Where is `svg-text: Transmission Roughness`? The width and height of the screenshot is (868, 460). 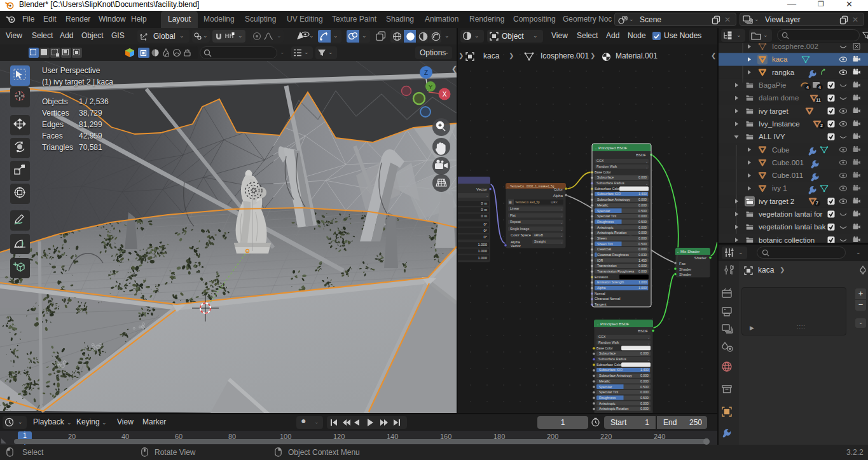
svg-text: Transmission Roughness is located at coordinates (616, 271).